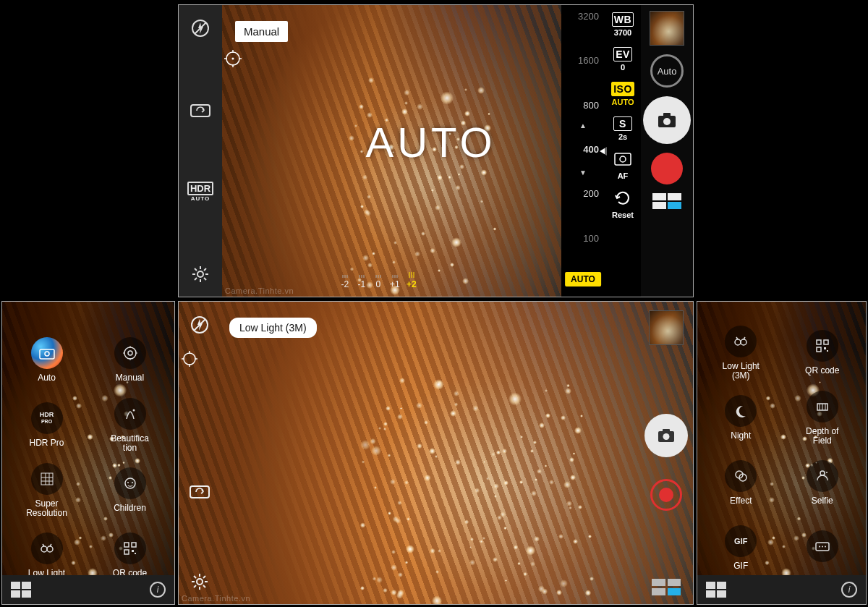 The width and height of the screenshot is (868, 607). Describe the element at coordinates (46, 360) in the screenshot. I see `mode-item-auto: Auto` at that location.